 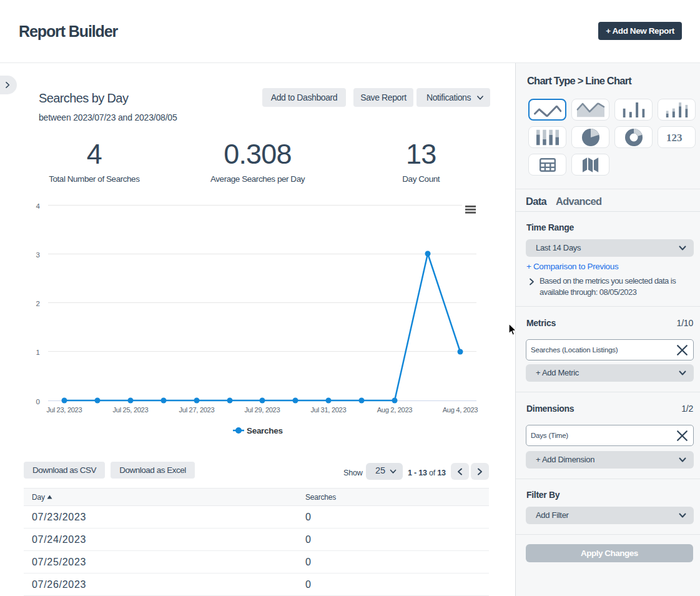 What do you see at coordinates (262, 410) in the screenshot?
I see `svg-text: Jul 29, 2023` at bounding box center [262, 410].